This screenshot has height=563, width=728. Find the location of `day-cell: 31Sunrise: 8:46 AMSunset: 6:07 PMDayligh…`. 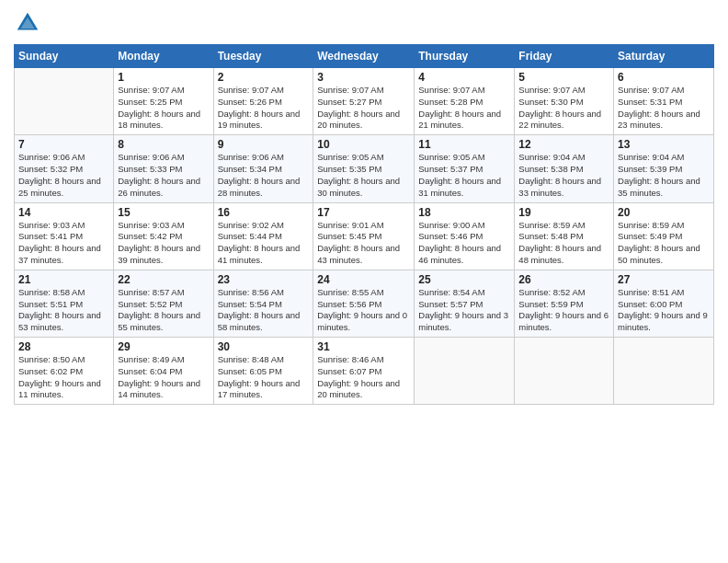

day-cell: 31Sunrise: 8:46 AMSunset: 6:07 PMDayligh… is located at coordinates (364, 372).